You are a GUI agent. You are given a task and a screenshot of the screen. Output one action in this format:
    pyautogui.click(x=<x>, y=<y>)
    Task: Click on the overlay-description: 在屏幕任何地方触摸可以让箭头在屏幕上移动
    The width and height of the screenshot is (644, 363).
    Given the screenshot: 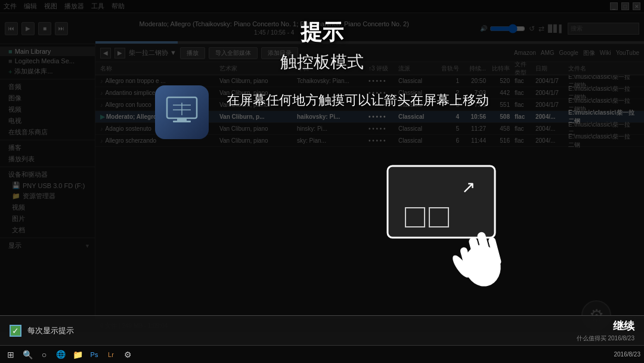 What is the action you would take?
    pyautogui.click(x=358, y=98)
    